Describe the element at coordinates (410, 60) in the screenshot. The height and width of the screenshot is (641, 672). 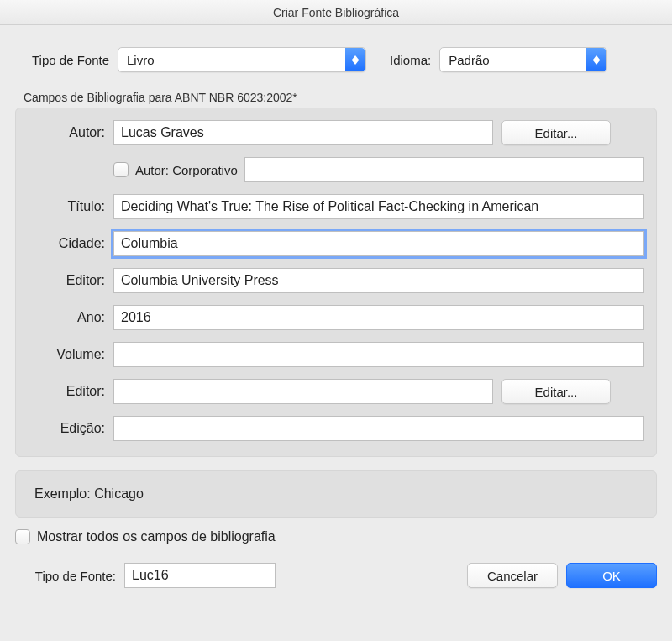
I see `language-label: Idioma:` at that location.